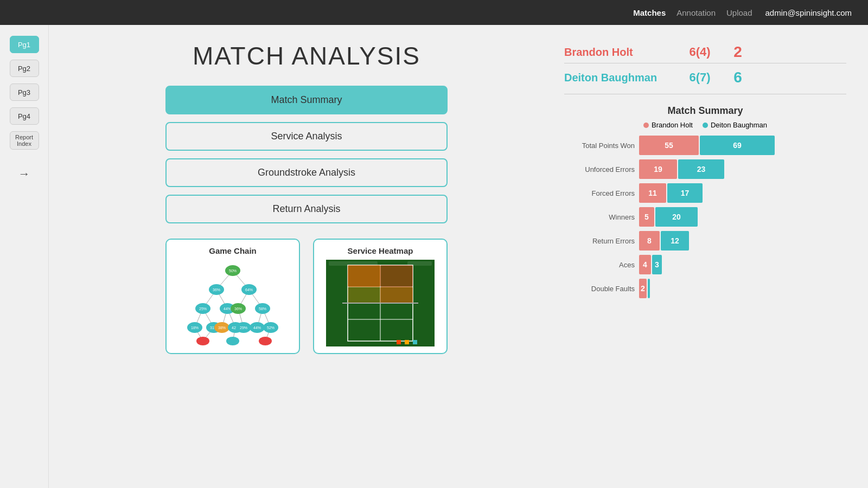 The width and height of the screenshot is (868, 488). Describe the element at coordinates (705, 125) in the screenshot. I see `chart-legend: Brandon Holt Deiton Baughman` at that location.